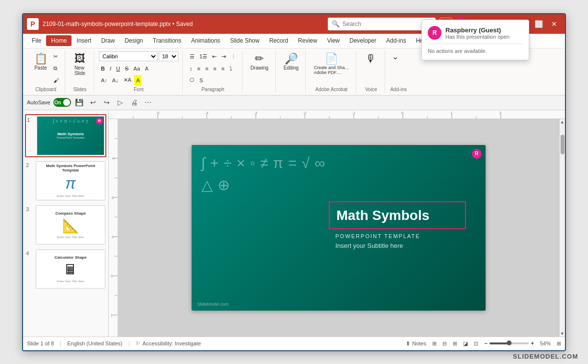 The image size is (588, 364). Describe the element at coordinates (56, 80) in the screenshot. I see `format-painter-button: 🖌` at that location.